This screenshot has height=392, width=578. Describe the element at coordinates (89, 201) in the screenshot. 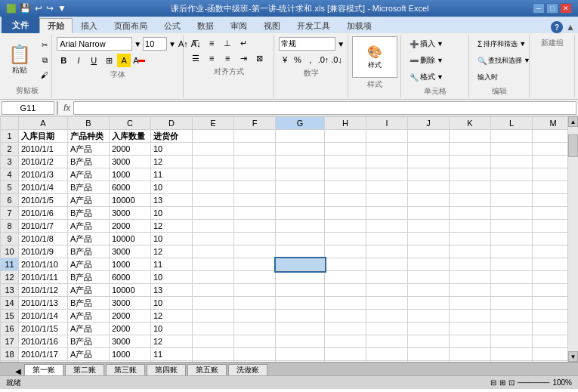

I see `cell-6-1: A产品` at that location.